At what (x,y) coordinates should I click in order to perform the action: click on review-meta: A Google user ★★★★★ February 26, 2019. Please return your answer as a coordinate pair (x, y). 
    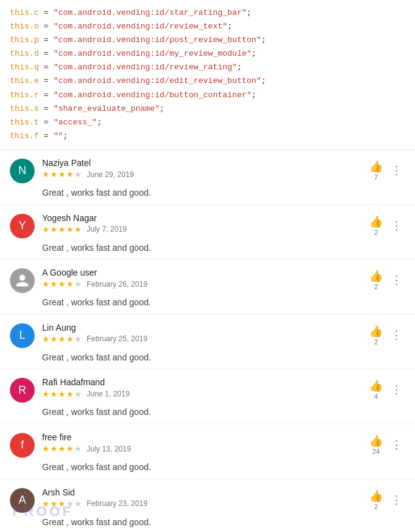
    Looking at the image, I should click on (204, 277).